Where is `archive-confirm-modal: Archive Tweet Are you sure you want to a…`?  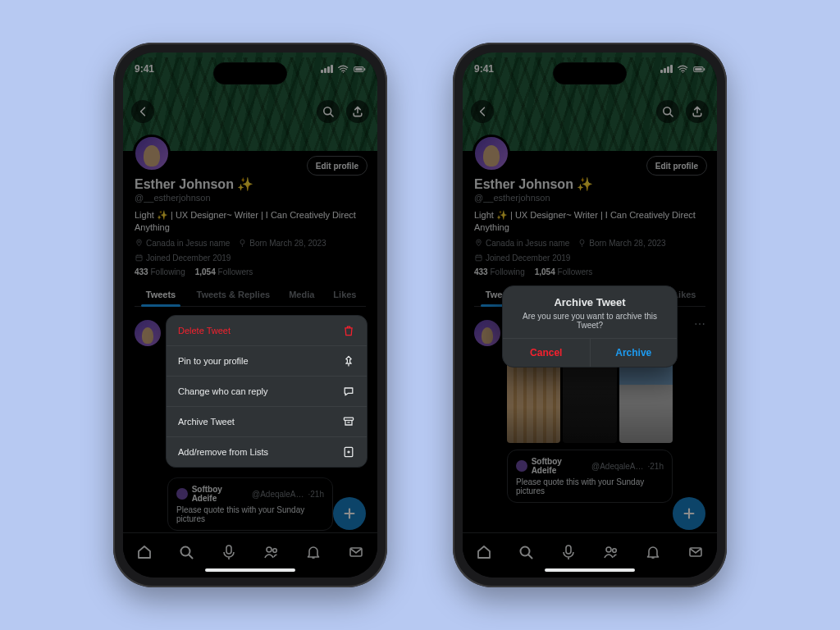
archive-confirm-modal: Archive Tweet Are you sure you want to a… is located at coordinates (590, 326).